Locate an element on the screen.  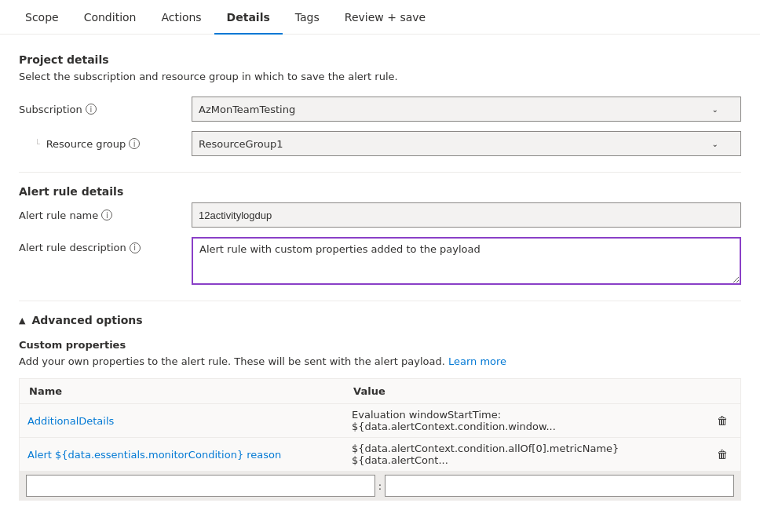
tab-scope: Scope is located at coordinates (42, 17).